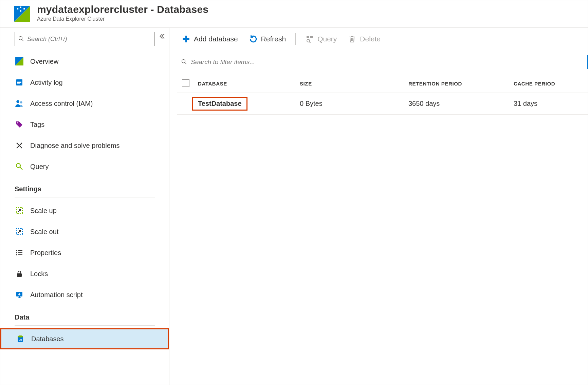 The image size is (588, 385). What do you see at coordinates (249, 84) in the screenshot?
I see `col-database: DATABASE` at bounding box center [249, 84].